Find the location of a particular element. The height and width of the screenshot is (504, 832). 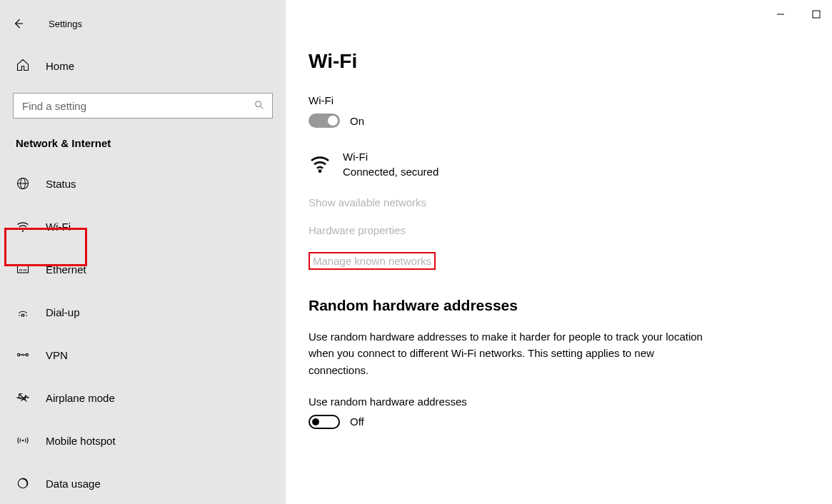

search-container is located at coordinates (143, 106).